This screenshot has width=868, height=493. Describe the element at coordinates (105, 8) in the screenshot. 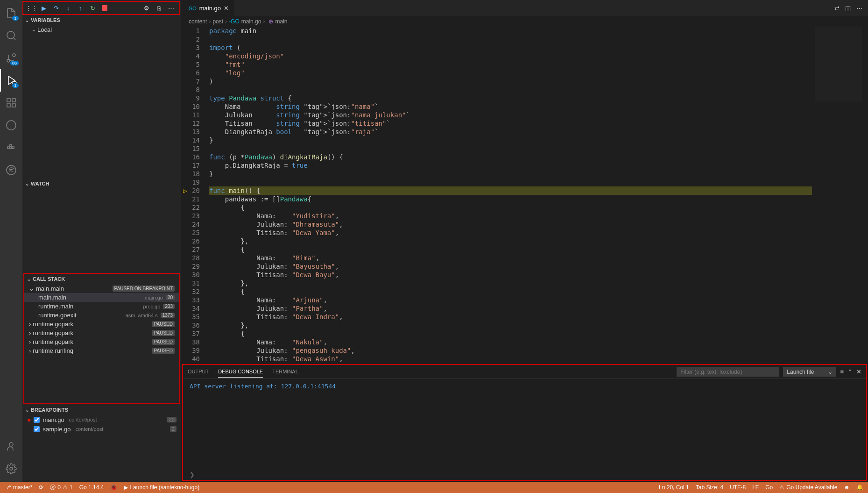

I see `stop-button` at that location.